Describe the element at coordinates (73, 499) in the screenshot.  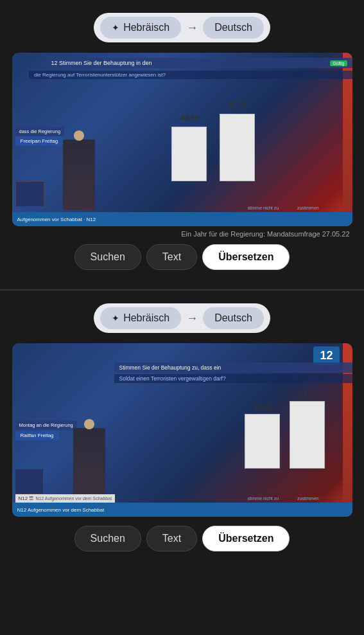
I see `n12-ticker-2: N12 Aufgenommen vor dem Schabbat` at that location.